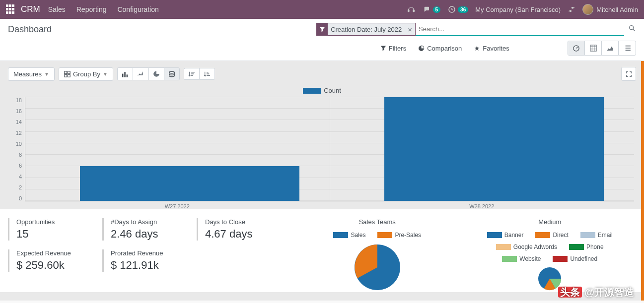  What do you see at coordinates (50, 229) in the screenshot?
I see `kpi-opportunities: Opportunities 15` at bounding box center [50, 229].